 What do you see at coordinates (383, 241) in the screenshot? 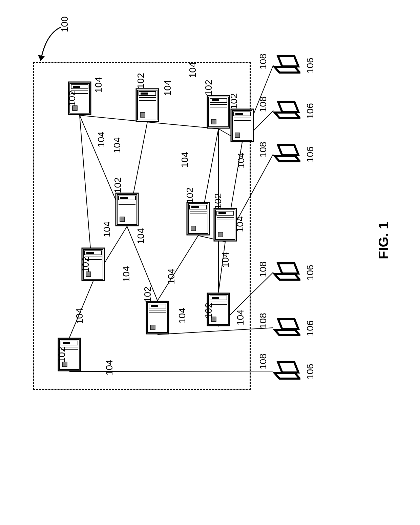
I see `figure-label: FIG. 1` at bounding box center [383, 241].